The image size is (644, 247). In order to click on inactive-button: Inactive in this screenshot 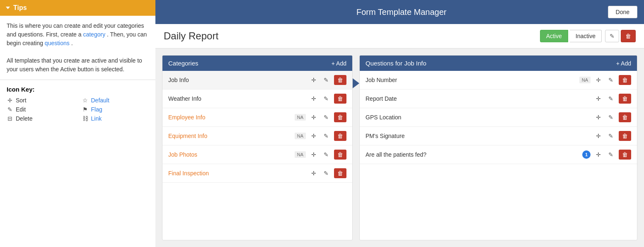, I will do `click(586, 36)`.